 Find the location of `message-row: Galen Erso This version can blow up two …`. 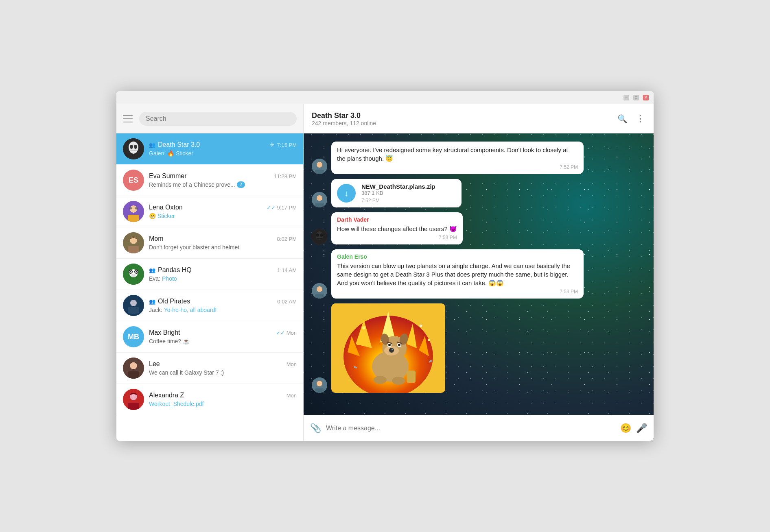

message-row: Galen Erso This version can blow up two … is located at coordinates (479, 274).